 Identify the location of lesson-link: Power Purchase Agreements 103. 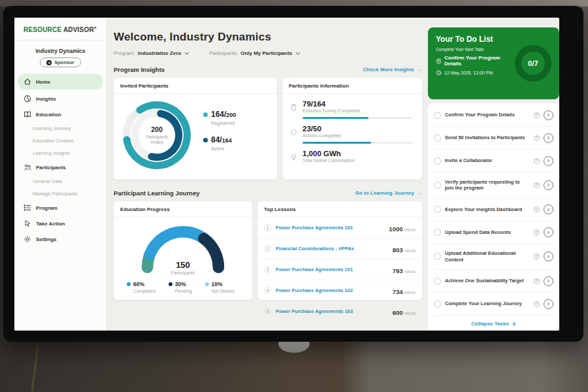
(332, 311).